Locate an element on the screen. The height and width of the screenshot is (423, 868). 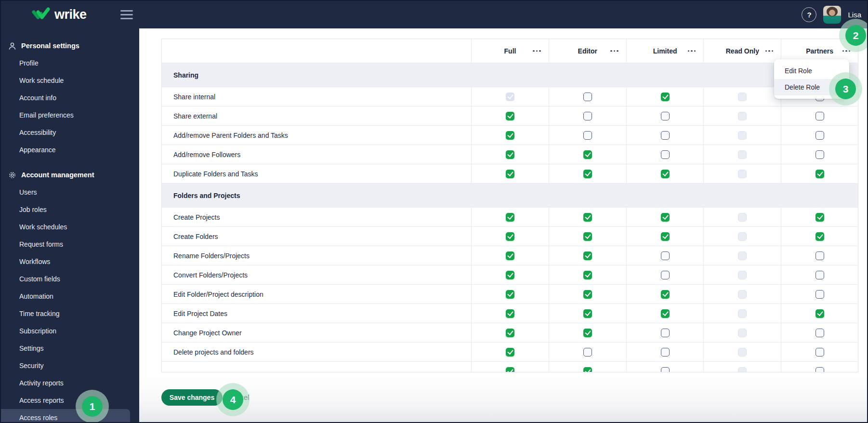
step-badge-1: 1 is located at coordinates (92, 407).